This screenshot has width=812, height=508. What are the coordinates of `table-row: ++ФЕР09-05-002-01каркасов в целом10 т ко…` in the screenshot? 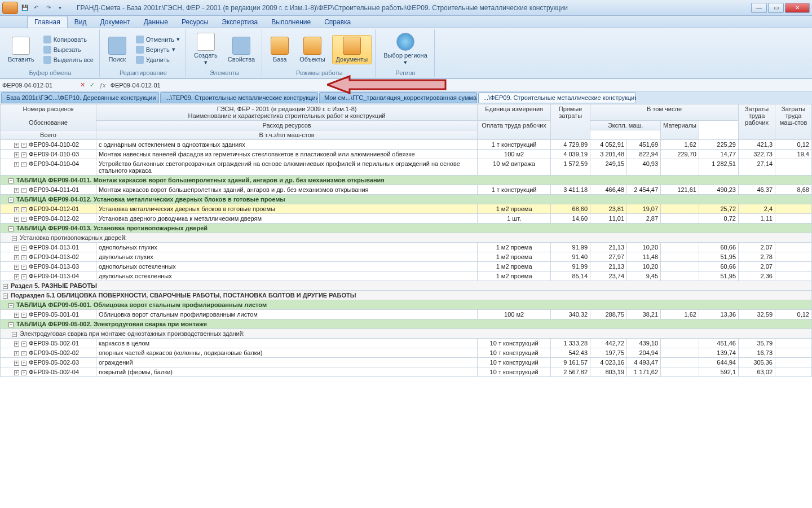 It's located at (406, 343).